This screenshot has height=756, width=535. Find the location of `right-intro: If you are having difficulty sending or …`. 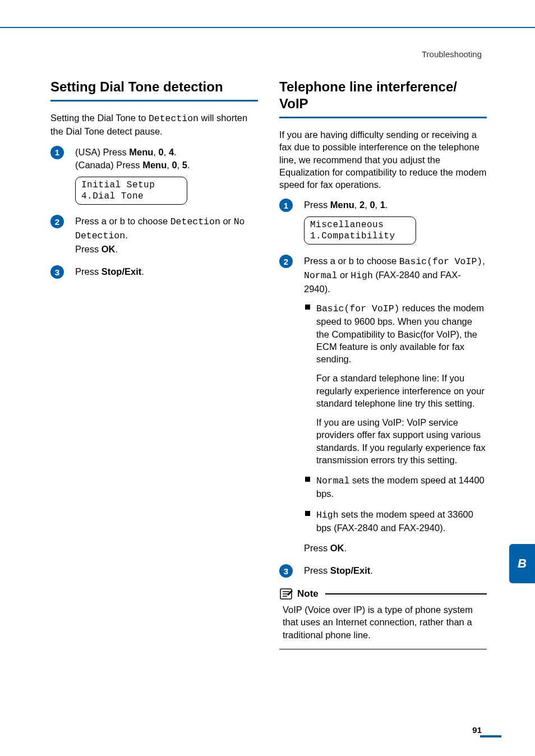

right-intro: If you are having difficulty sending or … is located at coordinates (383, 159).